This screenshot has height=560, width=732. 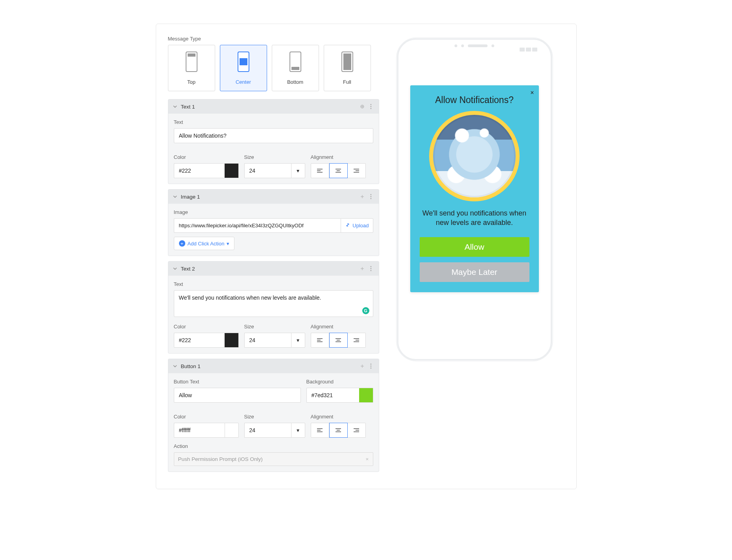 What do you see at coordinates (199, 171) in the screenshot?
I see `text1-color-input` at bounding box center [199, 171].